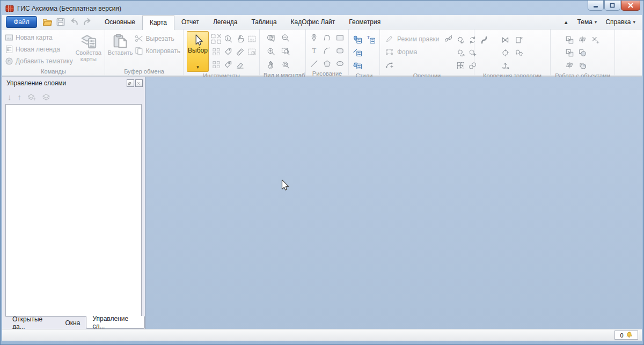 This screenshot has height=345, width=644. What do you see at coordinates (252, 39) in the screenshot?
I see `raster-select-icon` at bounding box center [252, 39].